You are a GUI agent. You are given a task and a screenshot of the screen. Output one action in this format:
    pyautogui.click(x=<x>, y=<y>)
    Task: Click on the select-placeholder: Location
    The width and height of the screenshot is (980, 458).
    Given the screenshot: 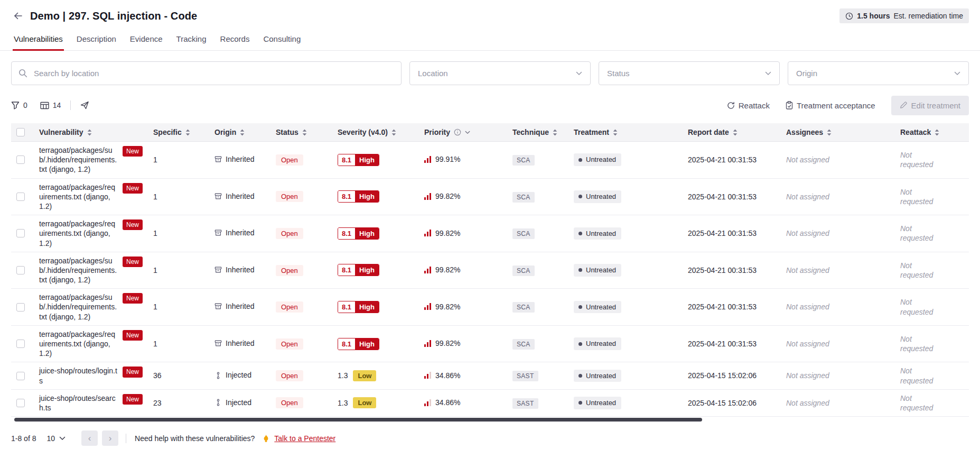 What is the action you would take?
    pyautogui.click(x=433, y=73)
    